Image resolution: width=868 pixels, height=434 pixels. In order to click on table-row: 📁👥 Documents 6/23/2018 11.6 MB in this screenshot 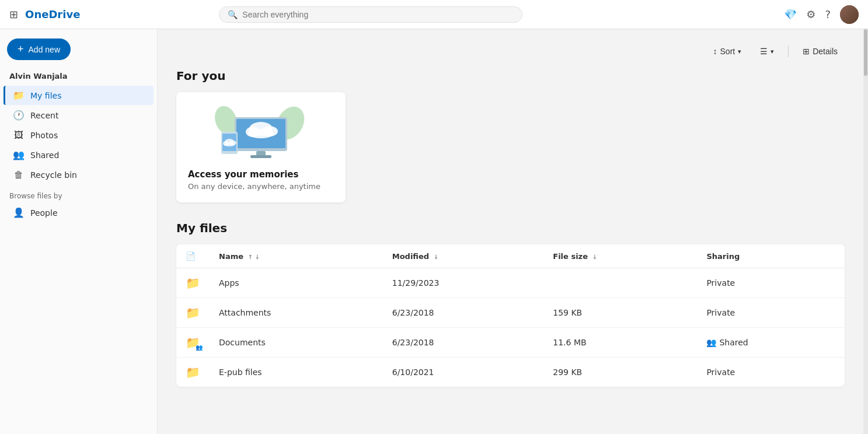, I will do `click(510, 343)`.